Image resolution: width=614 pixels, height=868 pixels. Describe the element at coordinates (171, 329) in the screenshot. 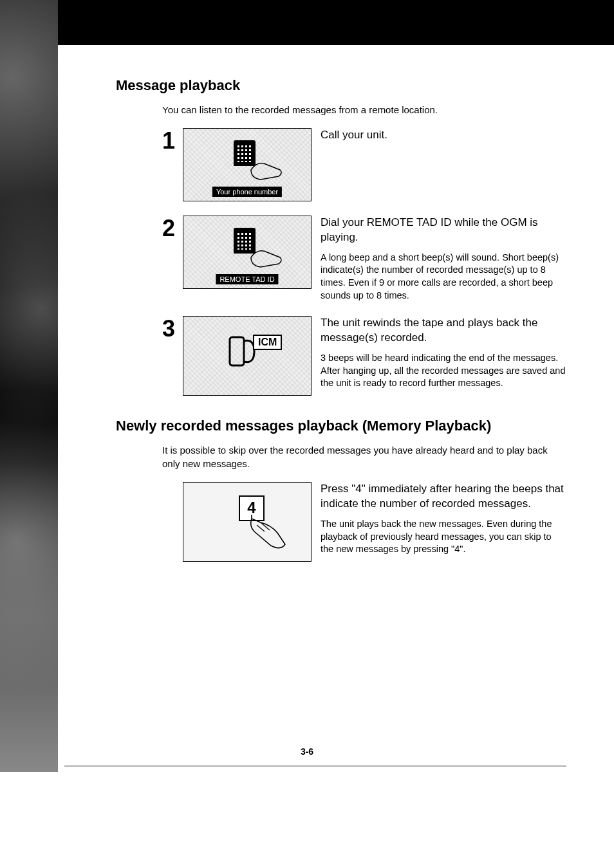

I see `step-number: 3` at that location.